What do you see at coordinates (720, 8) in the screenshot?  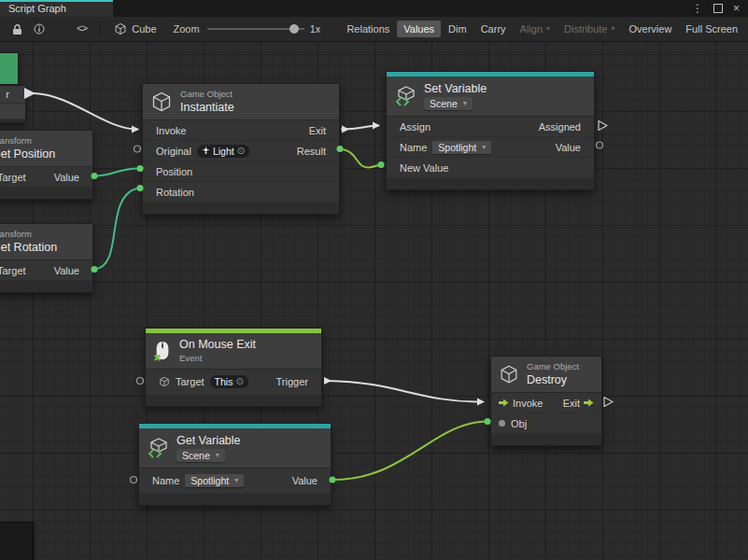 I see `window-controls: ⋮ ×` at bounding box center [720, 8].